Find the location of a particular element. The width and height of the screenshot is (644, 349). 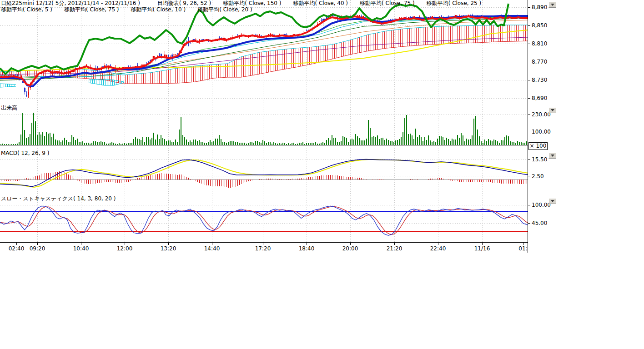

time-axis-label: 17:20 is located at coordinates (263, 249).